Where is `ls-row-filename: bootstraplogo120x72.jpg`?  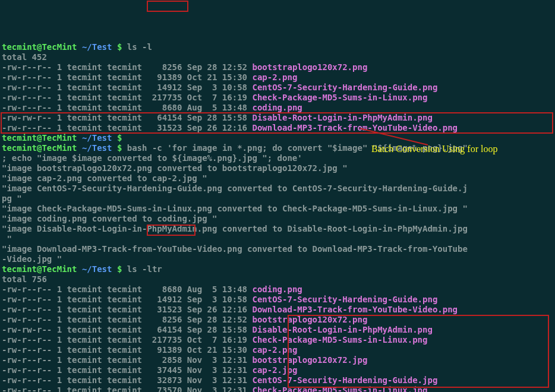 ls-row-filename: bootstraplogo120x72.jpg is located at coordinates (310, 360).